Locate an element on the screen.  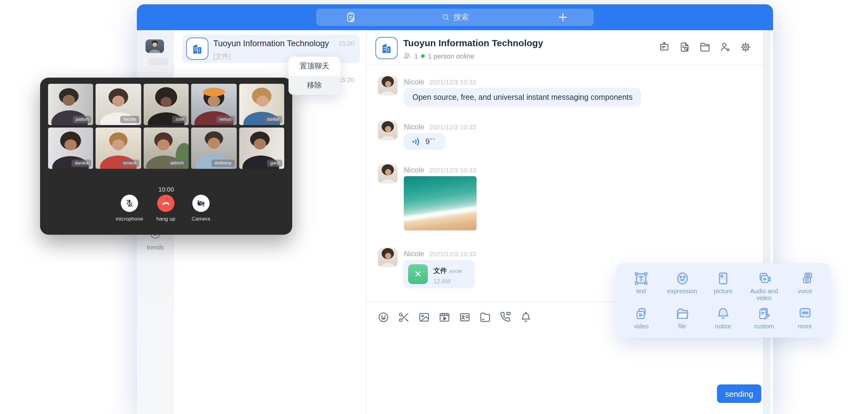
panel-item-text: text is located at coordinates (641, 288).